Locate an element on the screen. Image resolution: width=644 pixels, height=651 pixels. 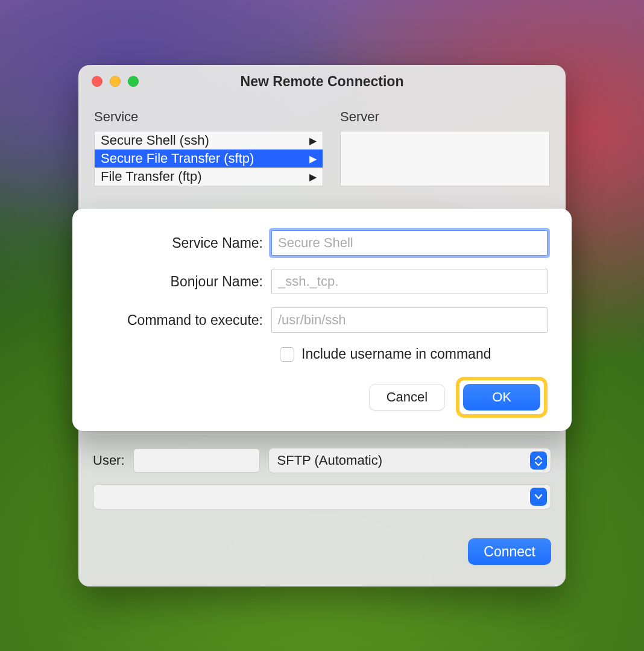
command-input is located at coordinates (409, 320).